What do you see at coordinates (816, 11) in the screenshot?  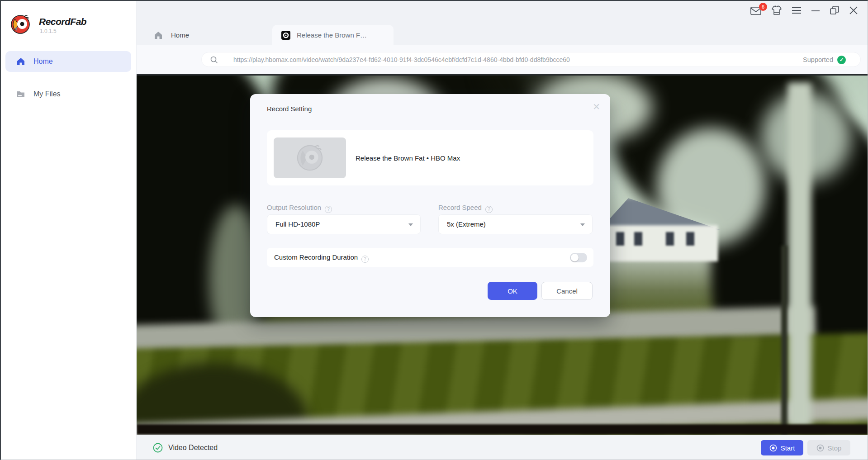 I see `minimize-button` at bounding box center [816, 11].